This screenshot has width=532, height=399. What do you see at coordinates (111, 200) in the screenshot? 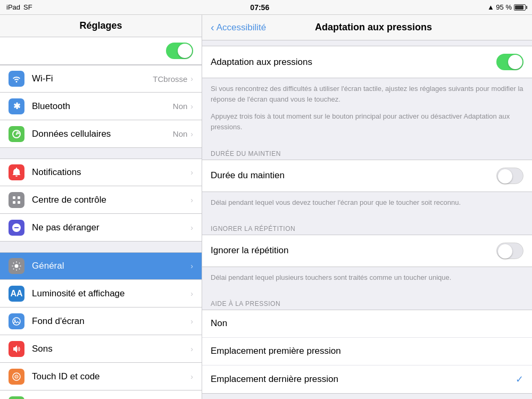
I see `control-label: Centre de contrôle` at bounding box center [111, 200].